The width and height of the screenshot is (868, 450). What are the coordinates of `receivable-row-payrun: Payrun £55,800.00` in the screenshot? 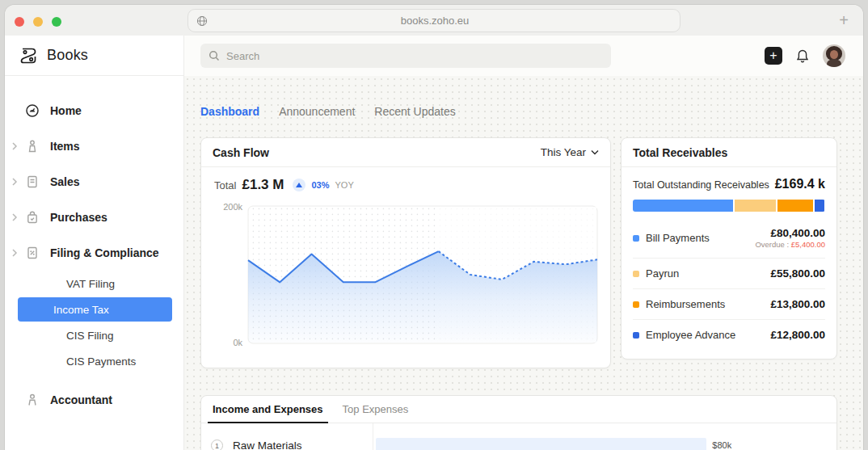 It's located at (729, 273).